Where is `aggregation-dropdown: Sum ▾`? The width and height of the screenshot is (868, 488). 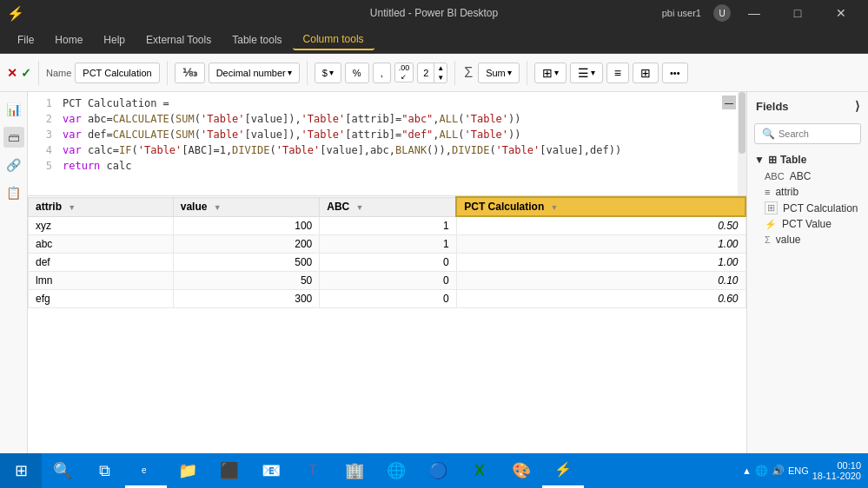 aggregation-dropdown: Sum ▾ is located at coordinates (499, 73).